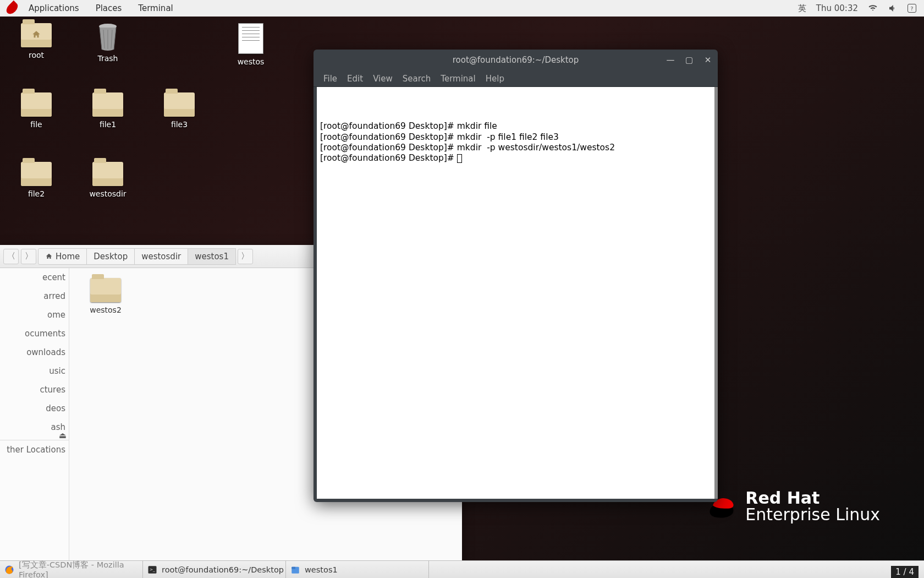  What do you see at coordinates (155, 8) in the screenshot?
I see `menu-terminal: Terminal` at bounding box center [155, 8].